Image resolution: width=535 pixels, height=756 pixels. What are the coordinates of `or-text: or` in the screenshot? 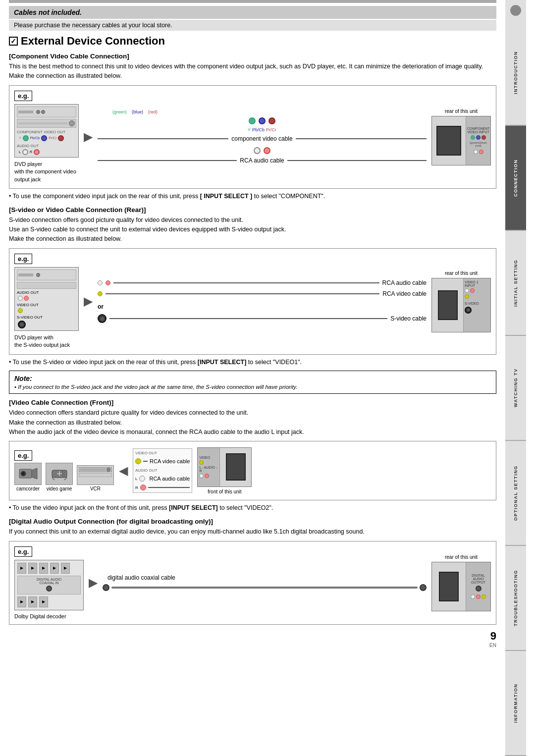 It's located at (101, 307).